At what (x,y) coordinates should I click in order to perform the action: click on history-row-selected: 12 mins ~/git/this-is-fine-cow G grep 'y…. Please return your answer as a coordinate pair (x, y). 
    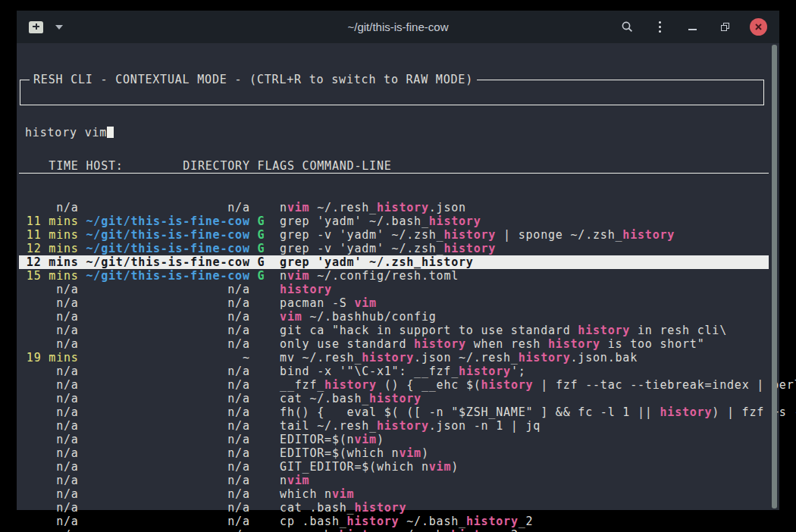
    Looking at the image, I should click on (394, 262).